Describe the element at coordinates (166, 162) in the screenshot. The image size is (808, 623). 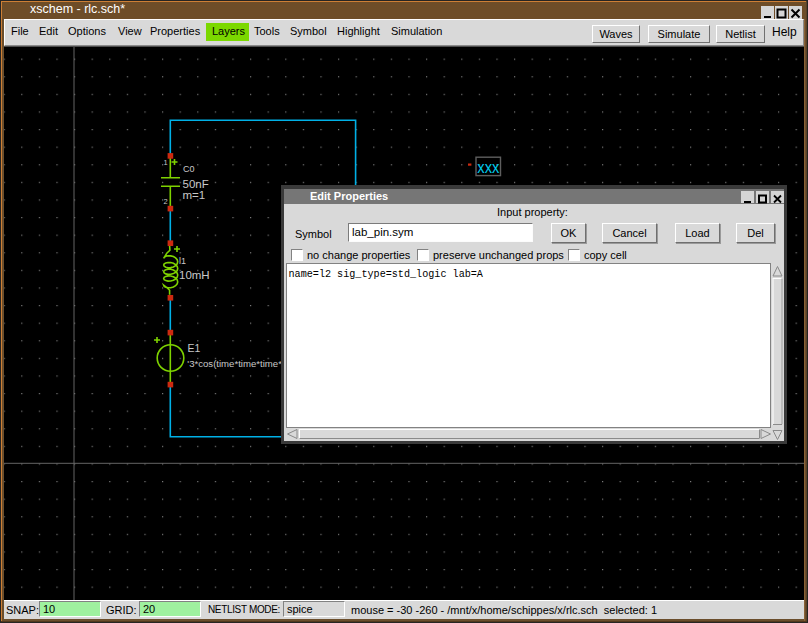
I see `svg-text: 1` at that location.